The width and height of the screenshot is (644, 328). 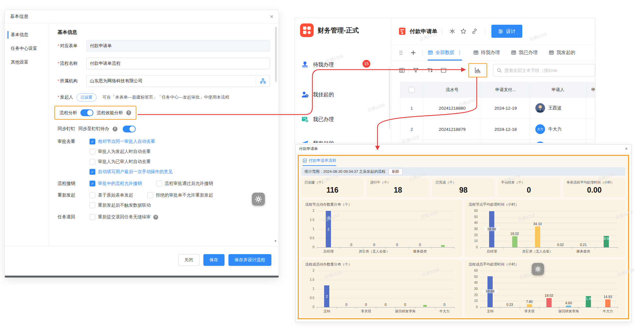 I want to click on tab-payment-flow: 付款申请单流程, so click(x=320, y=162).